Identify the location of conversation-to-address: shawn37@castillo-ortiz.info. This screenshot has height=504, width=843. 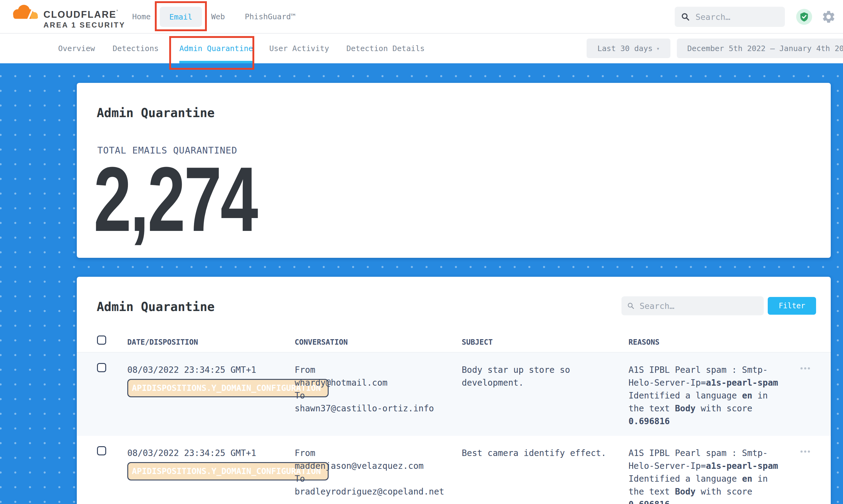
(373, 409).